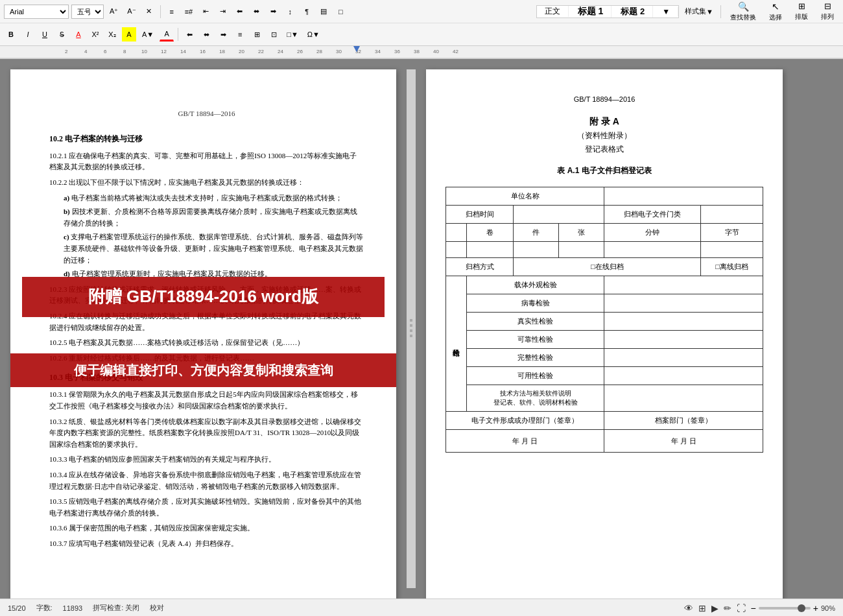 This screenshot has height=616, width=843. Describe the element at coordinates (167, 34) in the screenshot. I see `font-color2-btn: A` at that location.